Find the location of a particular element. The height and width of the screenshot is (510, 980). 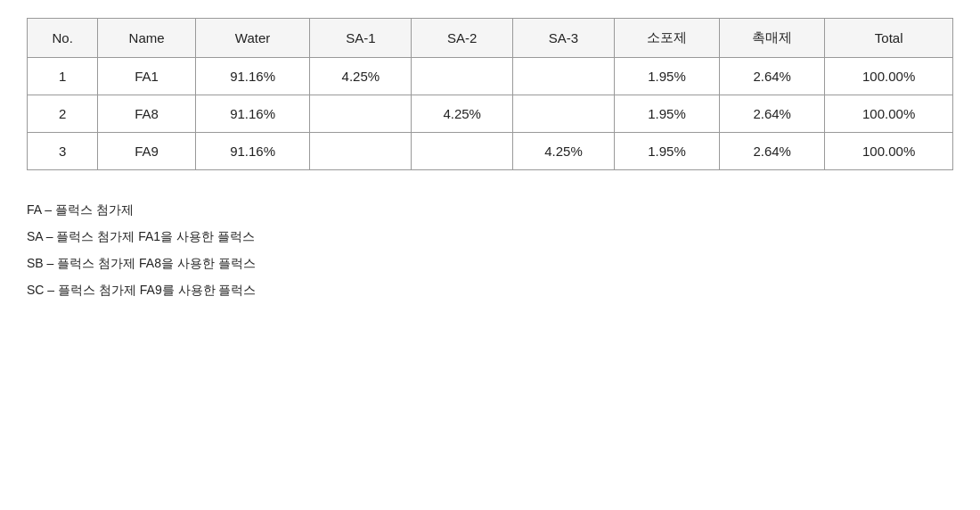

table-cell: 3 is located at coordinates (62, 152).